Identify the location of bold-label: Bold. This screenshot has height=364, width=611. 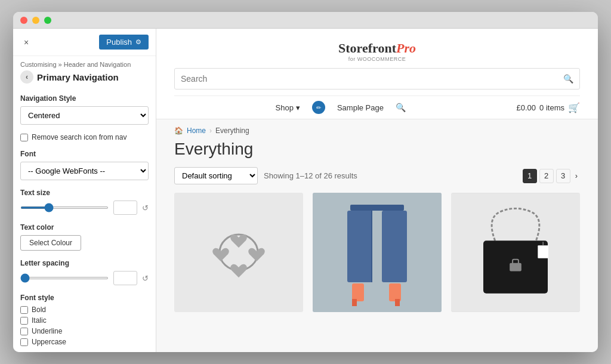
(39, 310).